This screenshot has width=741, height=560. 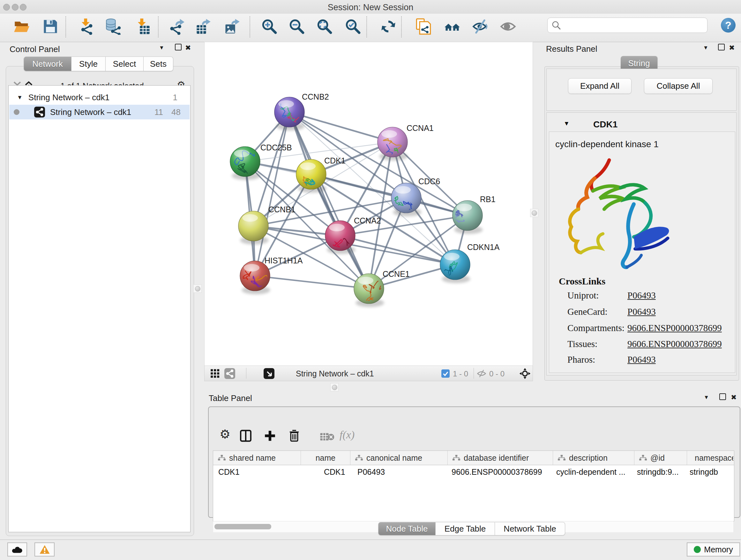 I want to click on tab-network-table: Network Table, so click(x=530, y=529).